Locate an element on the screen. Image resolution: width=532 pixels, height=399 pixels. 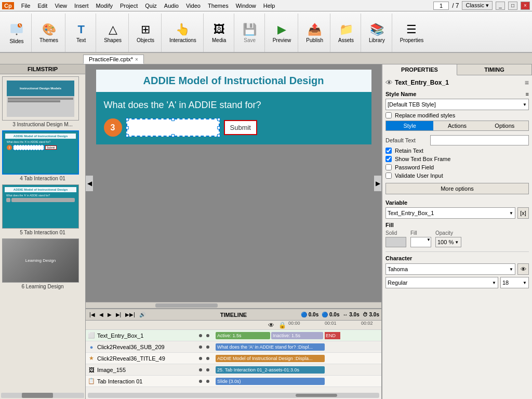
assets-button: 📁 Assets is located at coordinates (346, 33).